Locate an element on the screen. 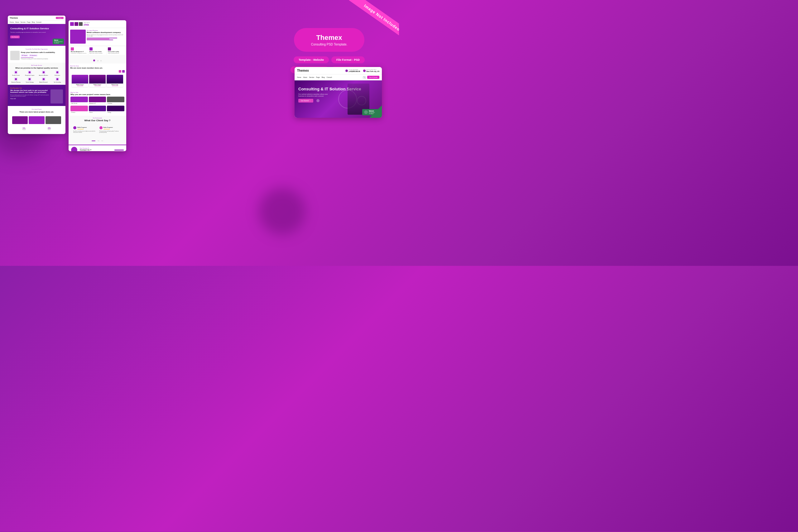  middle-hero-img1 is located at coordinates (72, 24).